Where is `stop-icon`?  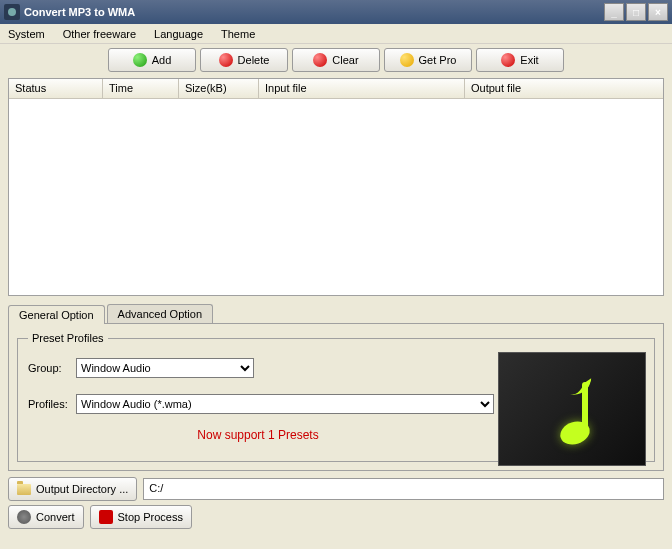 stop-icon is located at coordinates (106, 517).